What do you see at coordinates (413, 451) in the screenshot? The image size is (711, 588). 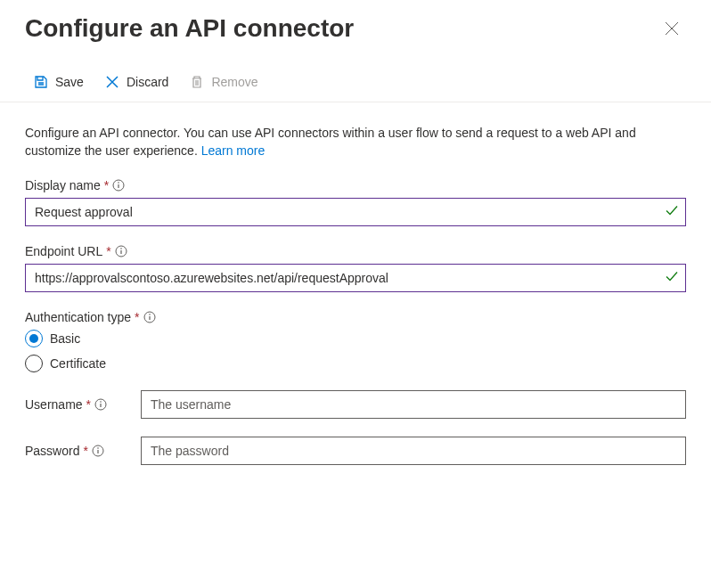 I see `password-input` at bounding box center [413, 451].